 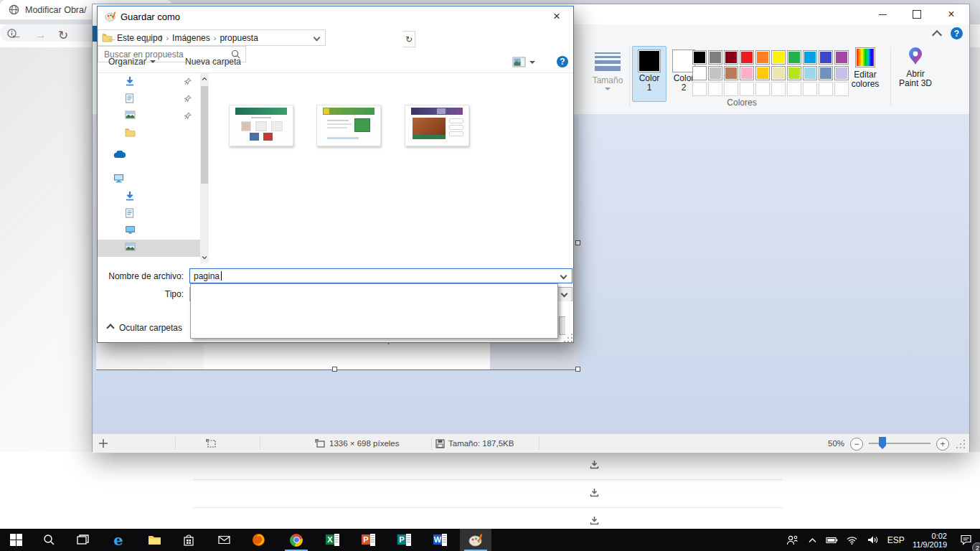 What do you see at coordinates (132, 62) in the screenshot?
I see `organize-button: Organizar` at bounding box center [132, 62].